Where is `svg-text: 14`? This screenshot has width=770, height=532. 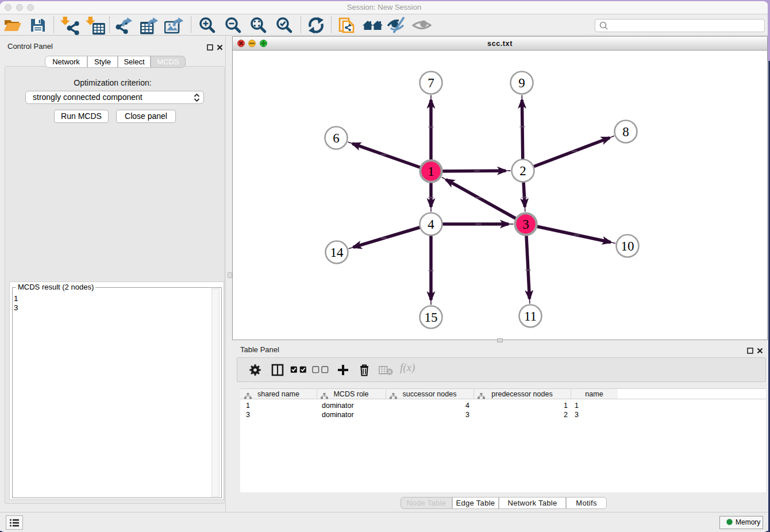 svg-text: 14 is located at coordinates (337, 253).